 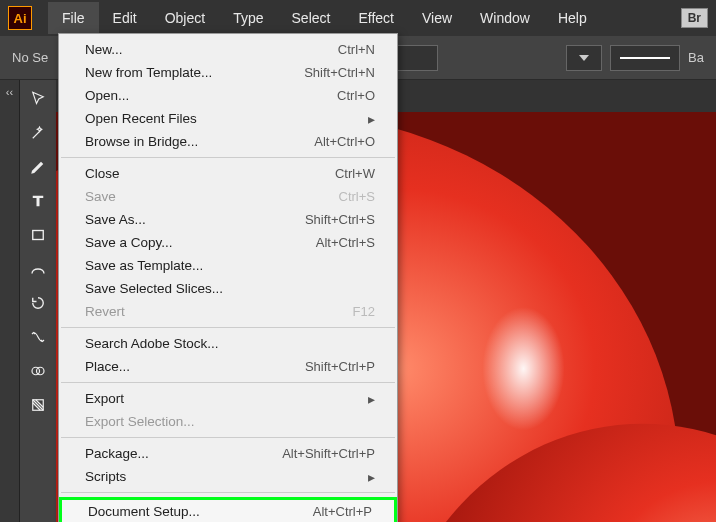 What do you see at coordinates (346, 242) in the screenshot?
I see `menu-item-shortcut: Alt+Ctrl+S` at bounding box center [346, 242].